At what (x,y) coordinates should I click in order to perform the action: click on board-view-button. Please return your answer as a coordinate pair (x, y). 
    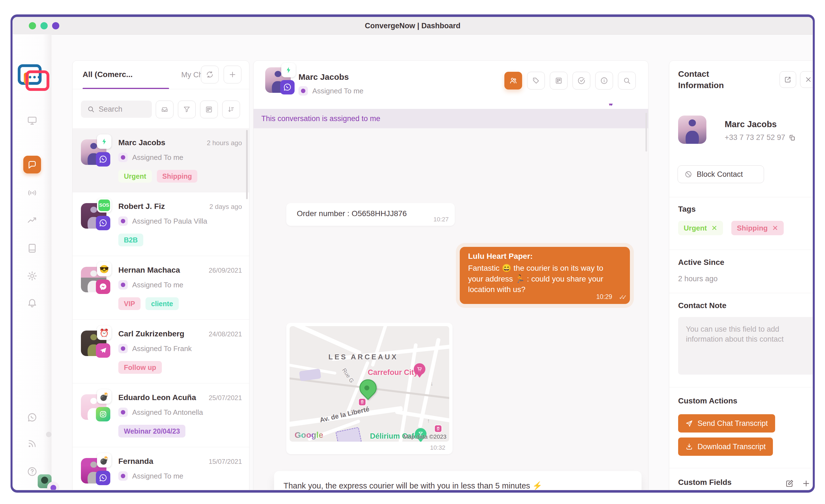
    Looking at the image, I should click on (209, 110).